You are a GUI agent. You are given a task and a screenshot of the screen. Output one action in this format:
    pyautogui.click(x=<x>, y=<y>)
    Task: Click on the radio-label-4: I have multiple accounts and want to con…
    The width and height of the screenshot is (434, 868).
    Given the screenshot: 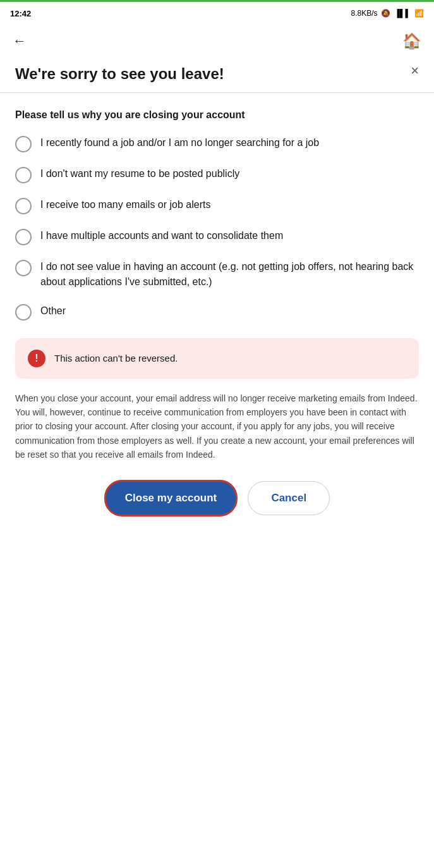 What is the action you would take?
    pyautogui.click(x=162, y=236)
    